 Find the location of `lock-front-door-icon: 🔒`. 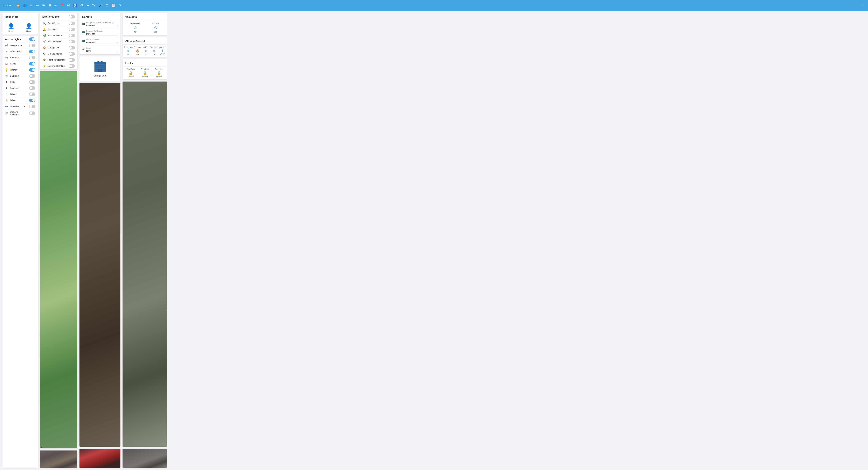

lock-front-door-icon: 🔒 is located at coordinates (131, 73).